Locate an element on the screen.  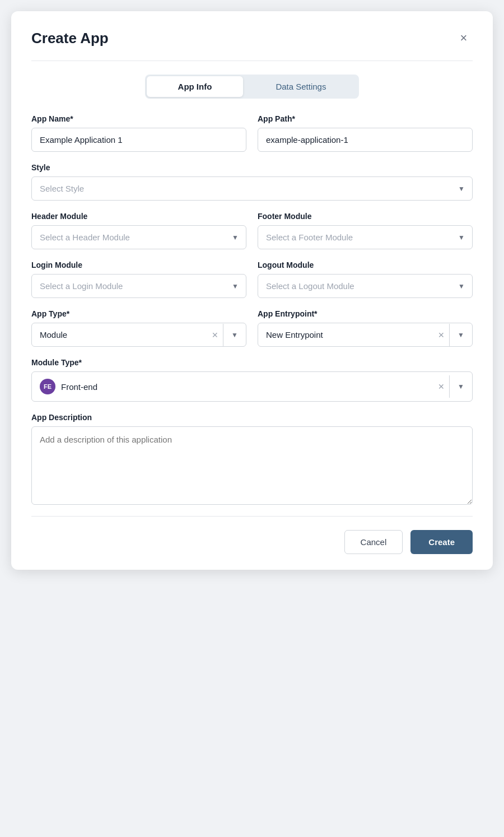
app-entrypoint-clear-button: ✕ is located at coordinates (441, 335).